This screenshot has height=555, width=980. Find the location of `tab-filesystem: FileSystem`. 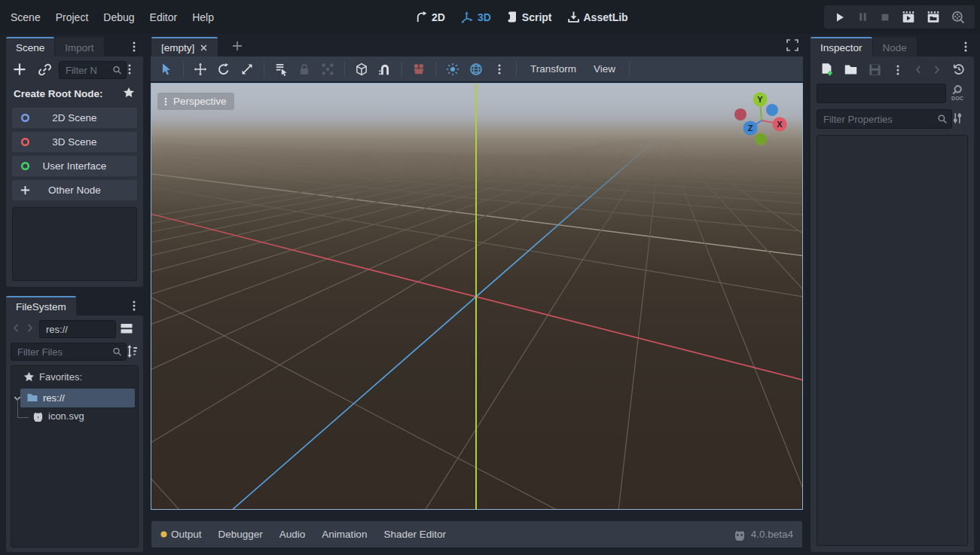

tab-filesystem: FileSystem is located at coordinates (41, 306).